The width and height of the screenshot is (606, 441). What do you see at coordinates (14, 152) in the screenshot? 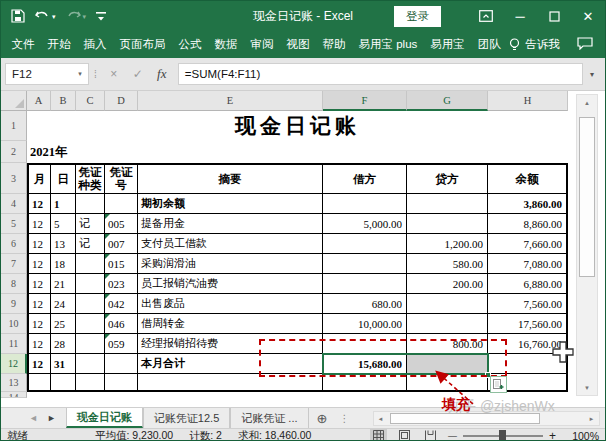
I see `row-header-2: 2` at bounding box center [14, 152].